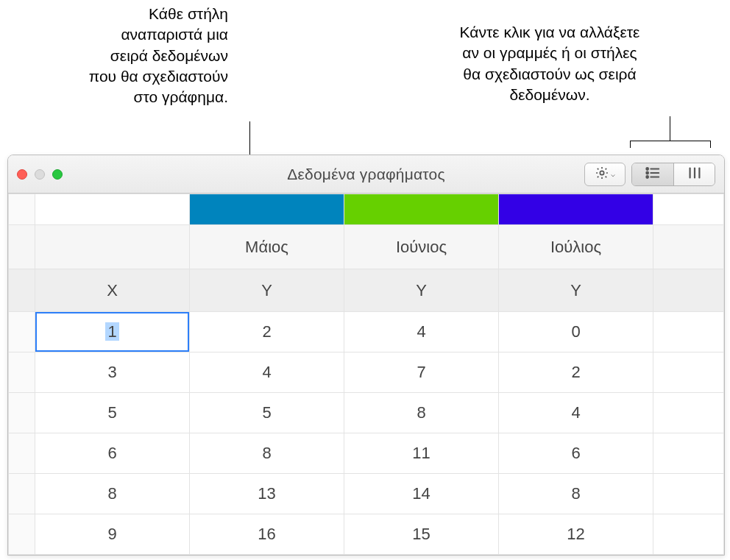 This screenshot has height=560, width=730. Describe the element at coordinates (113, 247) in the screenshot. I see `empty-header` at that location.